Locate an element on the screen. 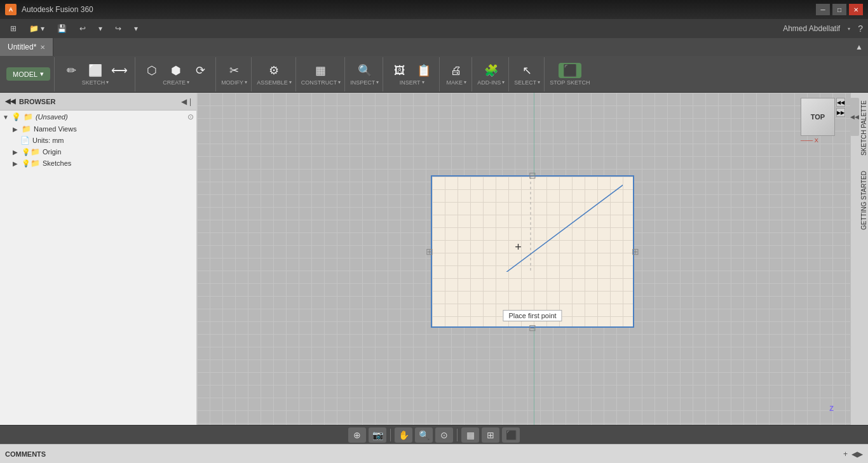  handle-top: ⊟ is located at coordinates (532, 175).